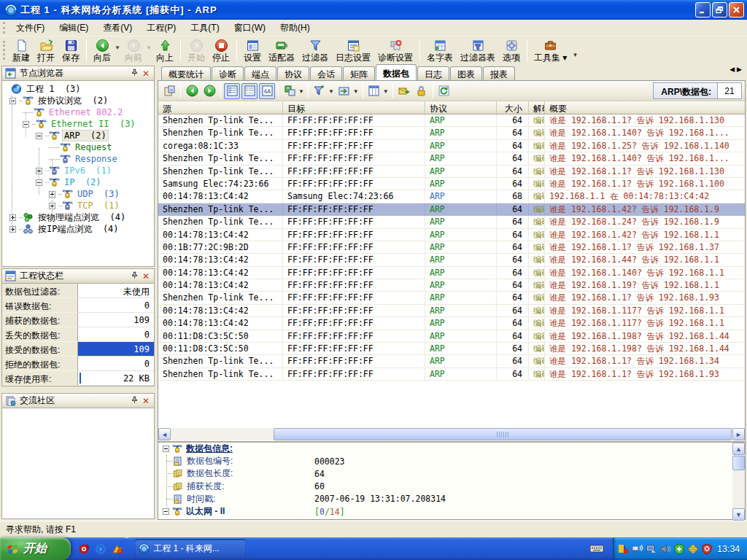  What do you see at coordinates (127, 545) in the screenshot?
I see `quick-launch-chevron-icon: »` at bounding box center [127, 545].